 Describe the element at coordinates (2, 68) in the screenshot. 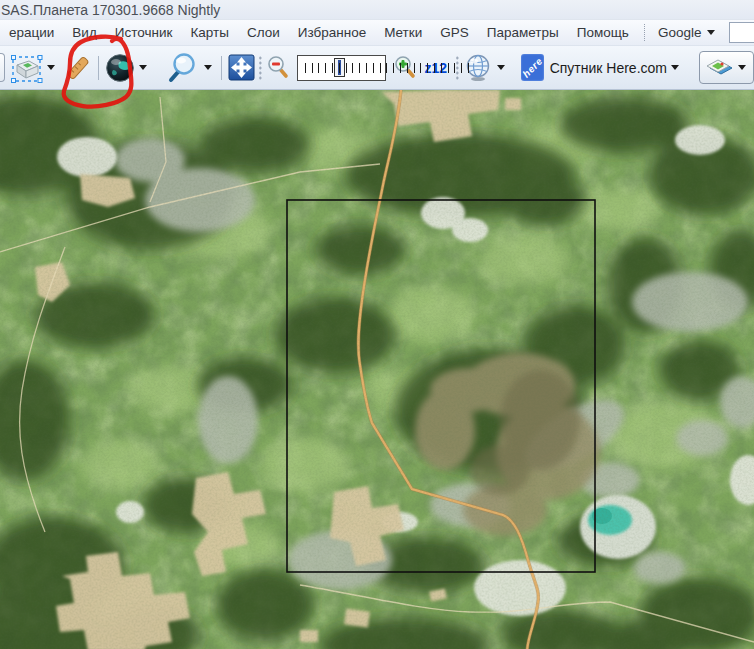

I see `clipped-button` at that location.